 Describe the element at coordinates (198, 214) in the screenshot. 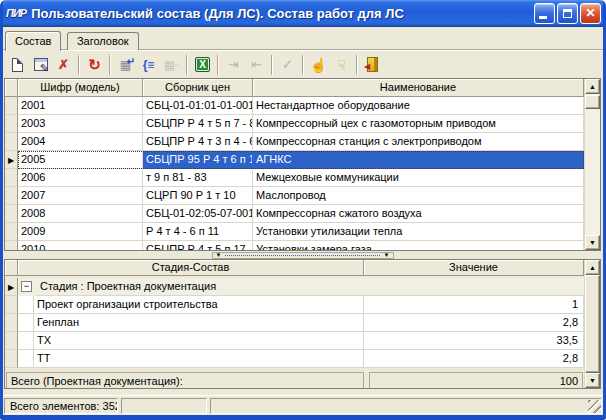

I see `cell-pricebook: СБЦ-01-02:05-07-001` at that location.